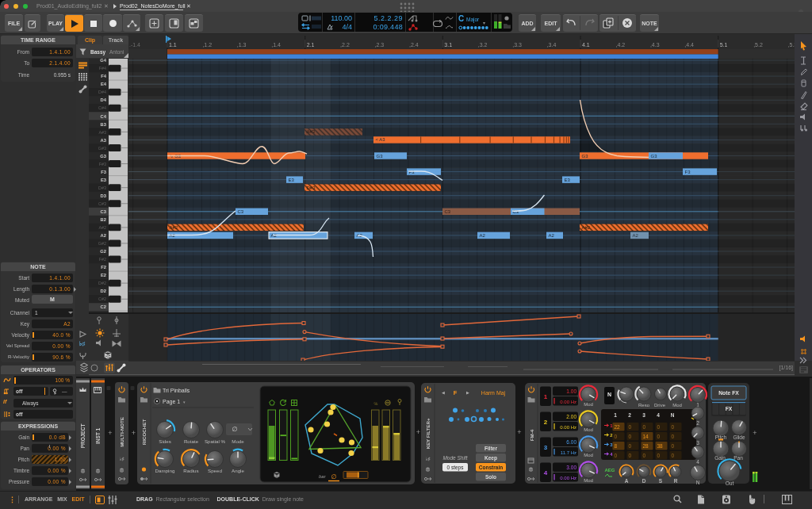  What do you see at coordinates (655, 44) in the screenshot?
I see `svg-text: ,4.3` at bounding box center [655, 44].